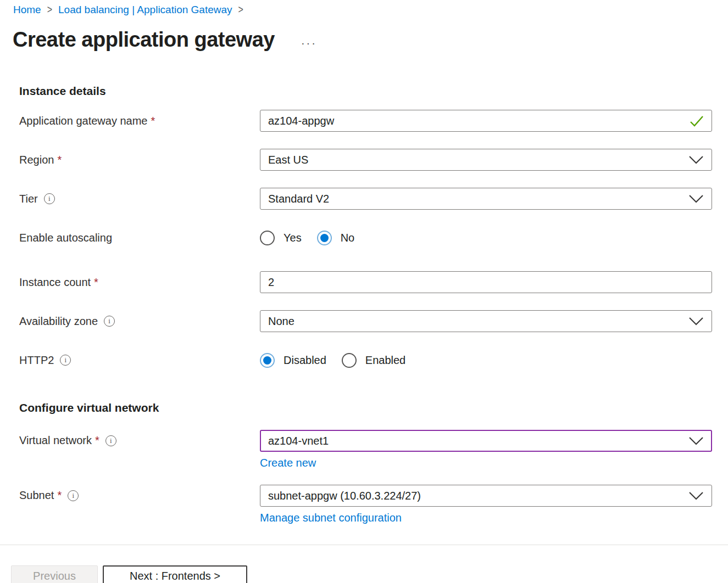 Image resolution: width=728 pixels, height=583 pixels. What do you see at coordinates (144, 40) in the screenshot?
I see `page-title: Create application gateway` at bounding box center [144, 40].